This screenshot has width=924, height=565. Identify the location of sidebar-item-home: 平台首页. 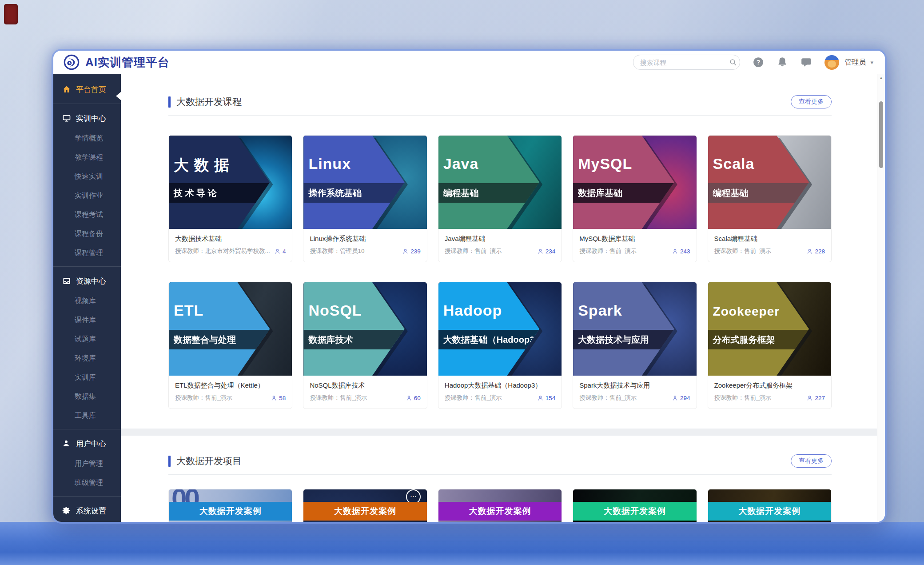
(87, 89).